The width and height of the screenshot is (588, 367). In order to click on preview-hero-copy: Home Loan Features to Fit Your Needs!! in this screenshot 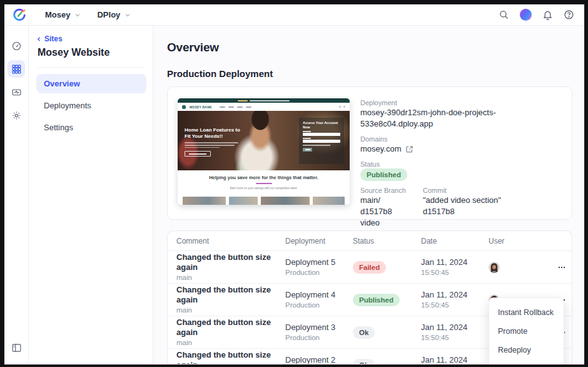, I will do `click(214, 142)`.